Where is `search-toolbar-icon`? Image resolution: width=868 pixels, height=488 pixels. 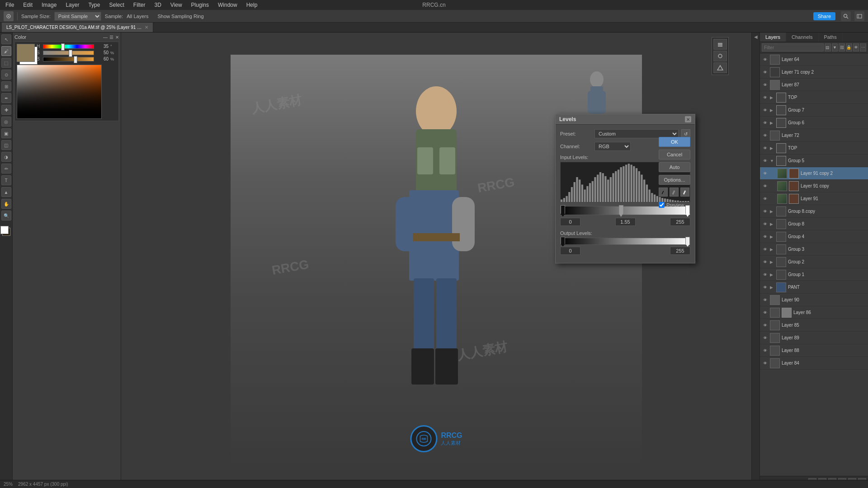 search-toolbar-icon is located at coordinates (846, 16).